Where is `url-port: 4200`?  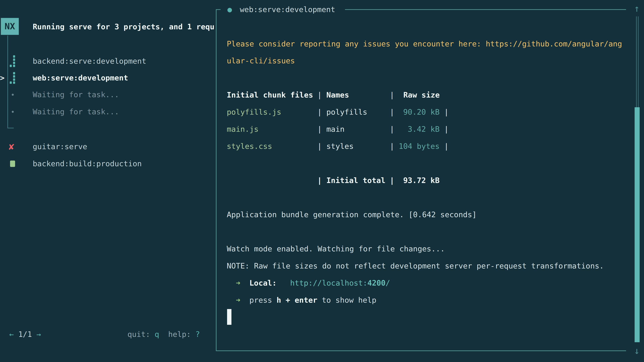 url-port: 4200 is located at coordinates (376, 283).